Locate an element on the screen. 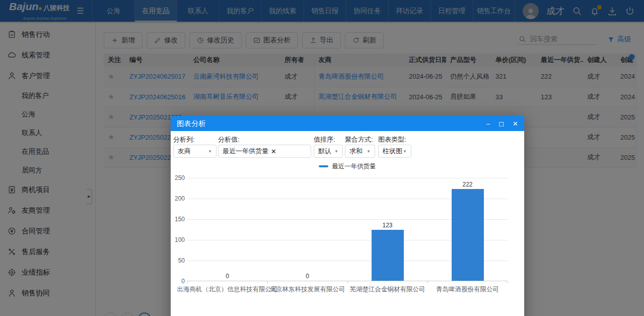 The height and width of the screenshot is (316, 644). sort-select: 默认 ▼ is located at coordinates (328, 151).